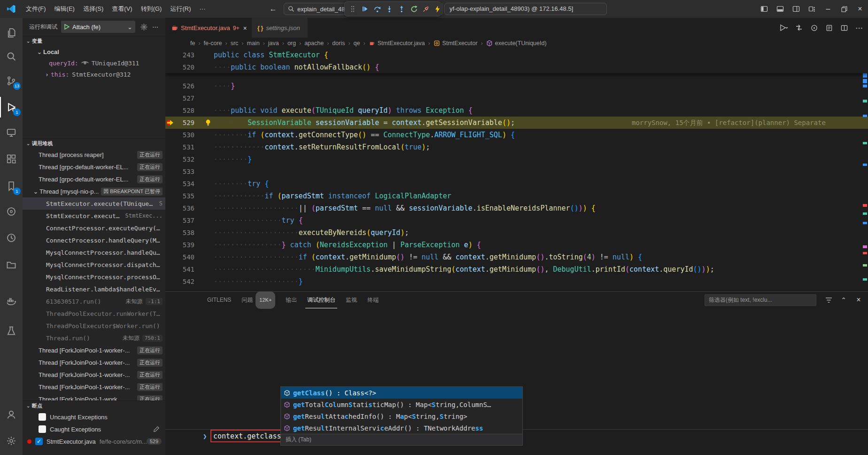 The image size is (868, 455). Describe the element at coordinates (859, 28) in the screenshot. I see `more-actions-icon: ⋯` at that location.